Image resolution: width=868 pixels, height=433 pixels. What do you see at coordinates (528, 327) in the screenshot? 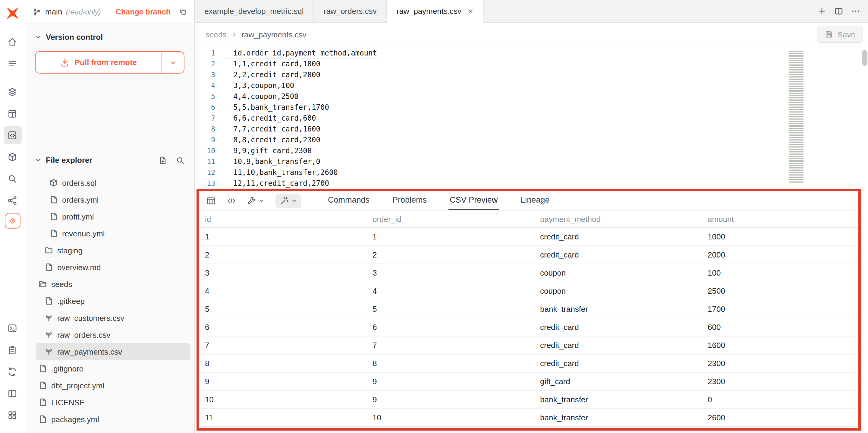
I see `table-row: 66credit_card600` at bounding box center [528, 327].